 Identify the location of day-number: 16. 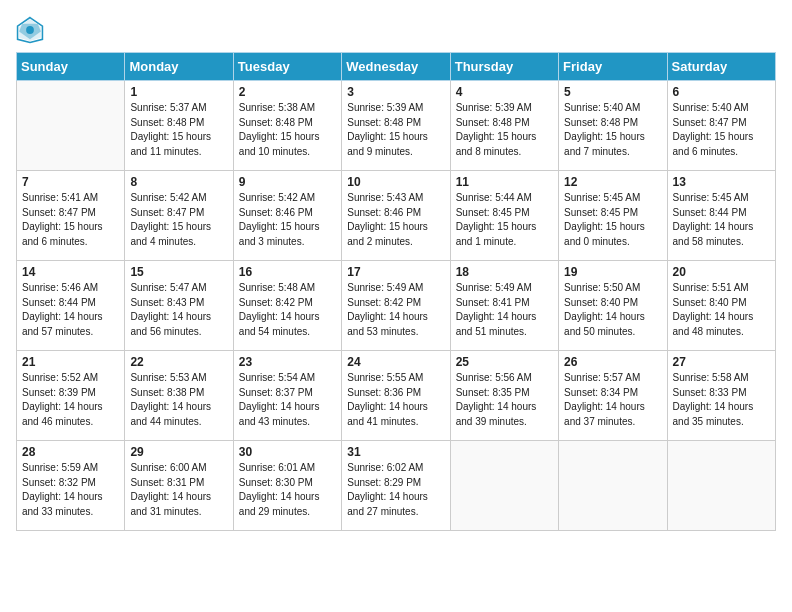
(288, 272).